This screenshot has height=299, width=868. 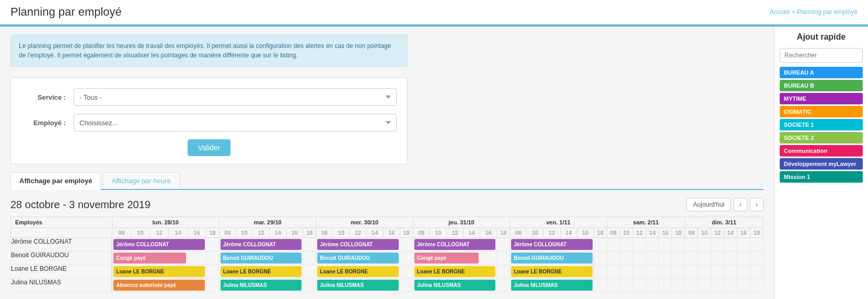 What do you see at coordinates (434, 13) in the screenshot?
I see `top-bar: Planning par employé Accueil > Planning …` at bounding box center [434, 13].